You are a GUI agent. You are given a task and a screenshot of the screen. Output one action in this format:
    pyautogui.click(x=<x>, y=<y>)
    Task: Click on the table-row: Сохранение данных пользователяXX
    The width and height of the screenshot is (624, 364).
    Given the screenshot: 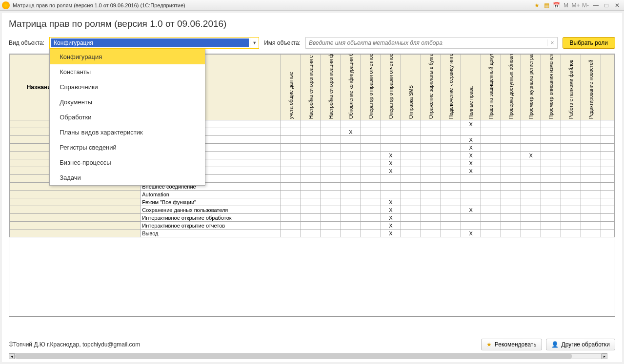 What is the action you would take?
    pyautogui.click(x=312, y=210)
    